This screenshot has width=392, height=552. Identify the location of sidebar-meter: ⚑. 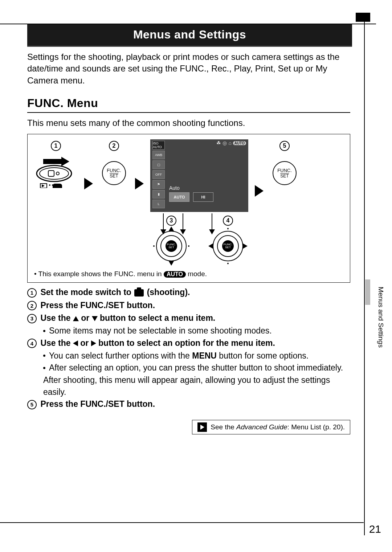
(159, 184).